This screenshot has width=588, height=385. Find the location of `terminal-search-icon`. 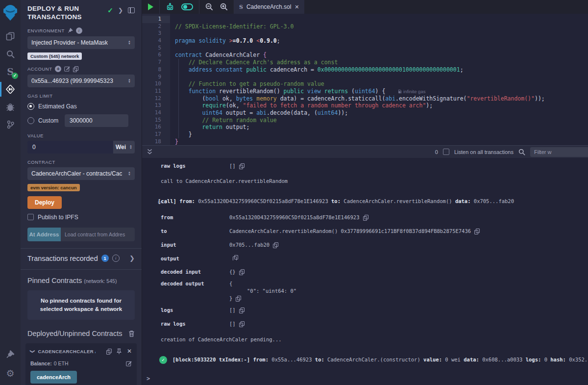

terminal-search-icon is located at coordinates (522, 152).